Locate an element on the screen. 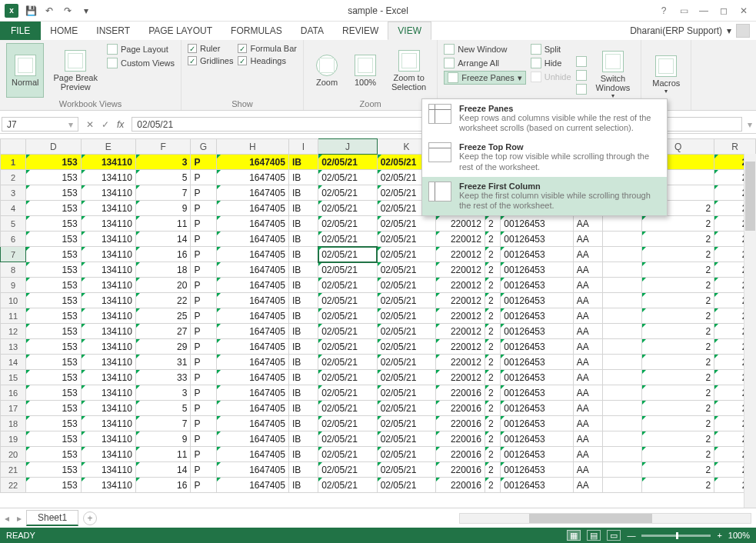  switch-windows-button: Switch Windows▾ is located at coordinates (614, 75).